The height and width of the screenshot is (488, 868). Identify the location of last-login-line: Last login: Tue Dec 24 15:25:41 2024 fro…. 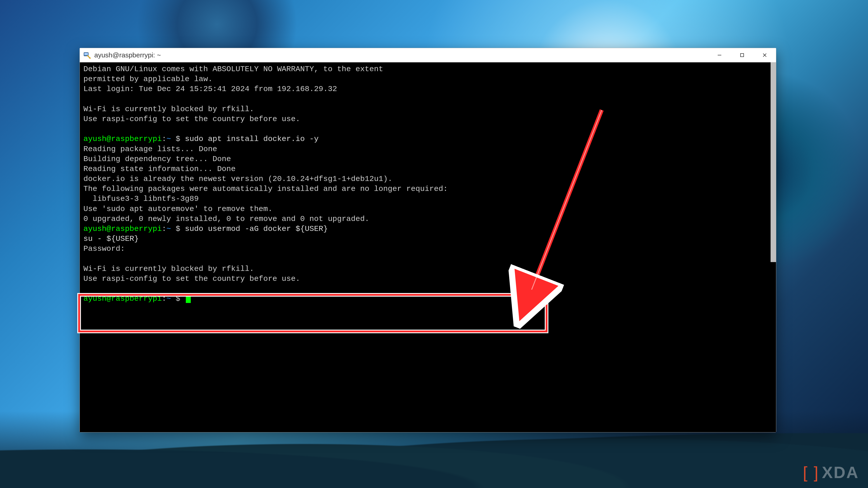
(210, 89).